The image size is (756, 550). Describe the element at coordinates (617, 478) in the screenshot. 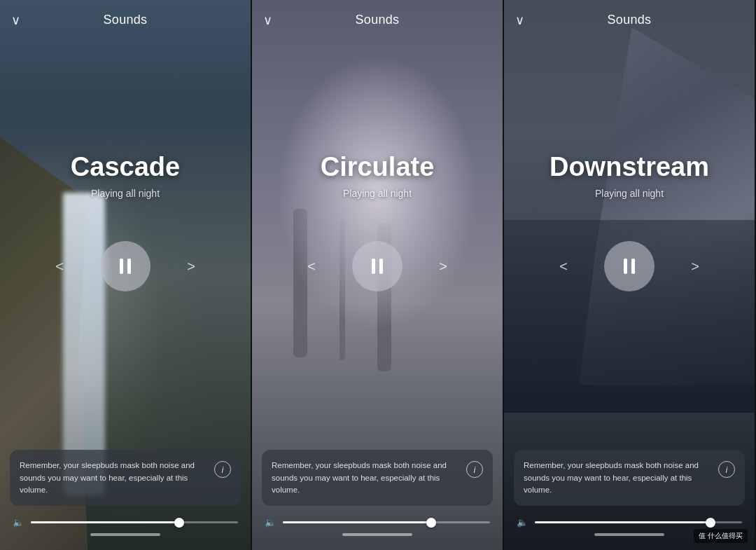

I see `downstream-notice-text: Remember, your sleepbuds mask both noise…` at that location.